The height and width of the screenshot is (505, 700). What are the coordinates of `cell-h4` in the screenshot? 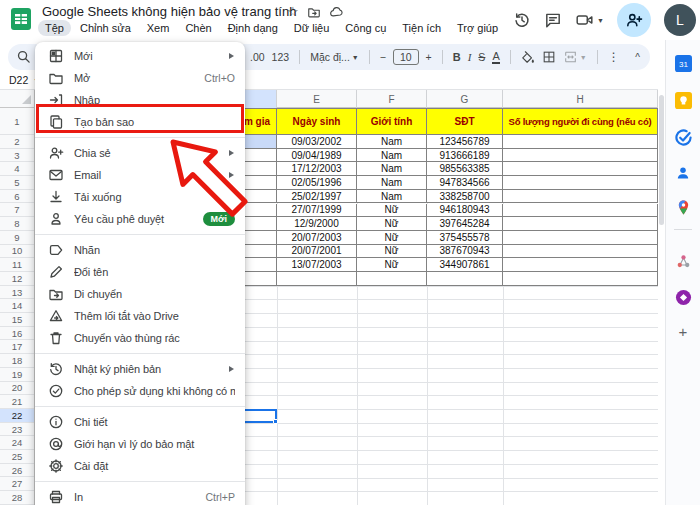 It's located at (580, 169).